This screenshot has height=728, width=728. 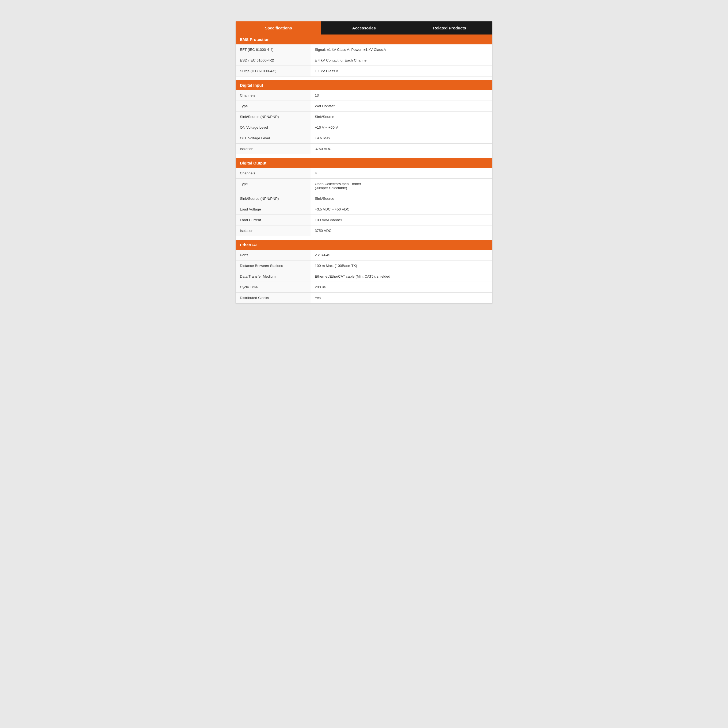 What do you see at coordinates (364, 210) in the screenshot?
I see `spec-row: Load Voltage+3.5 VDC ~ +50 VDC` at bounding box center [364, 210].